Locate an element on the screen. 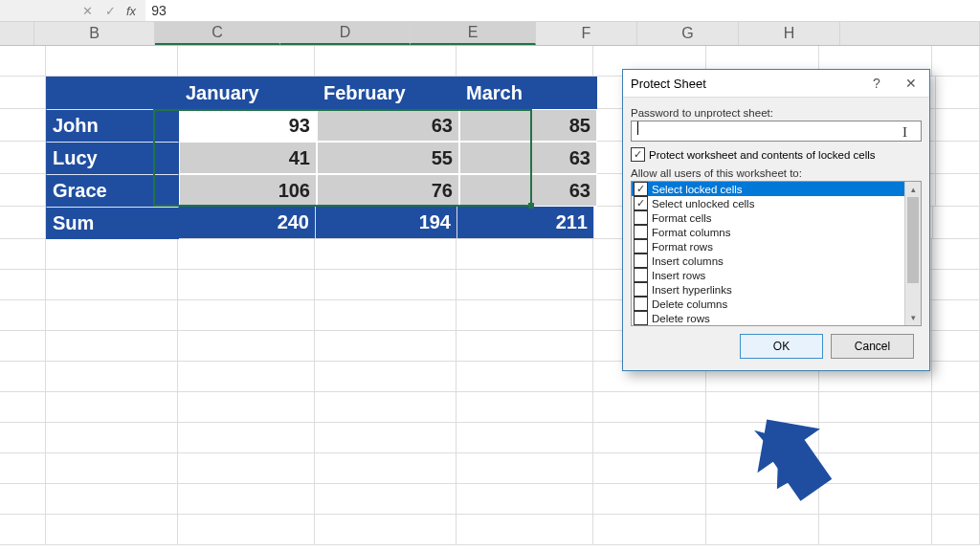 This screenshot has height=551, width=980. allow-label: Allow all users of this worksheet to: is located at coordinates (776, 173).